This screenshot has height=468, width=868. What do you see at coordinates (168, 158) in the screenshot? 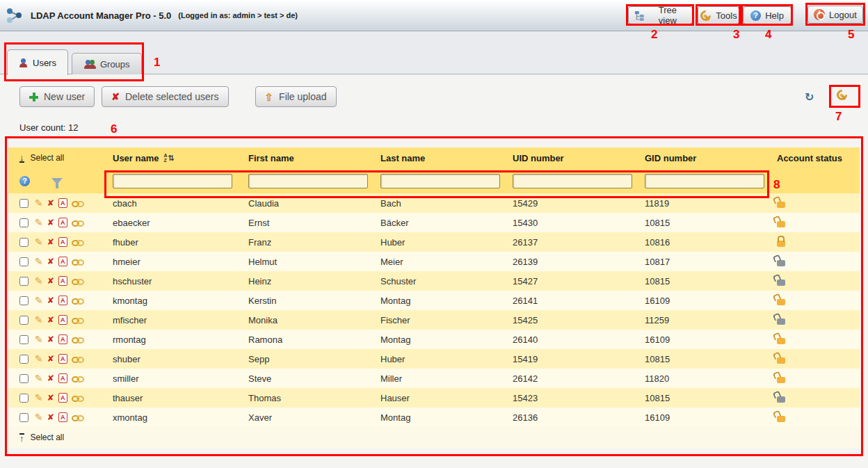
I see `sort-icon: ⇅` at bounding box center [168, 158].